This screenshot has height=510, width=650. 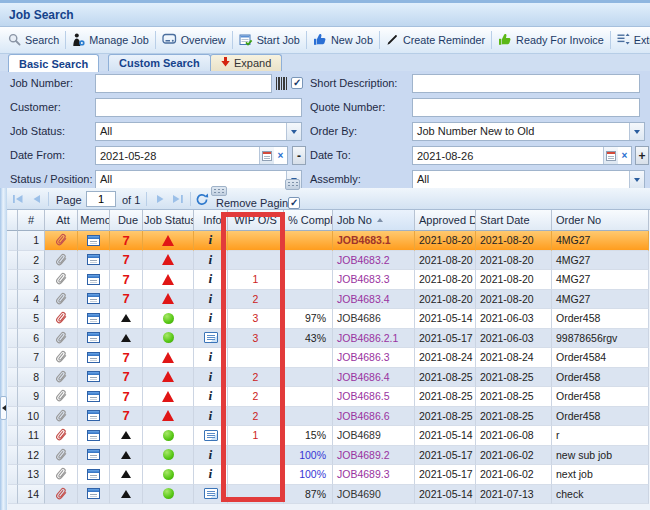 I want to click on table-row: 6343%JOB4686.2.12021-05-172021-06-039987…, so click(x=328, y=339).